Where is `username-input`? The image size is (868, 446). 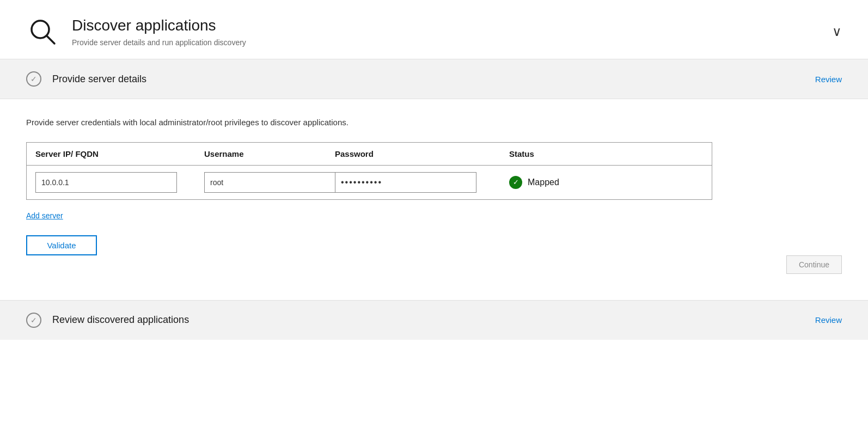
username-input is located at coordinates (275, 182).